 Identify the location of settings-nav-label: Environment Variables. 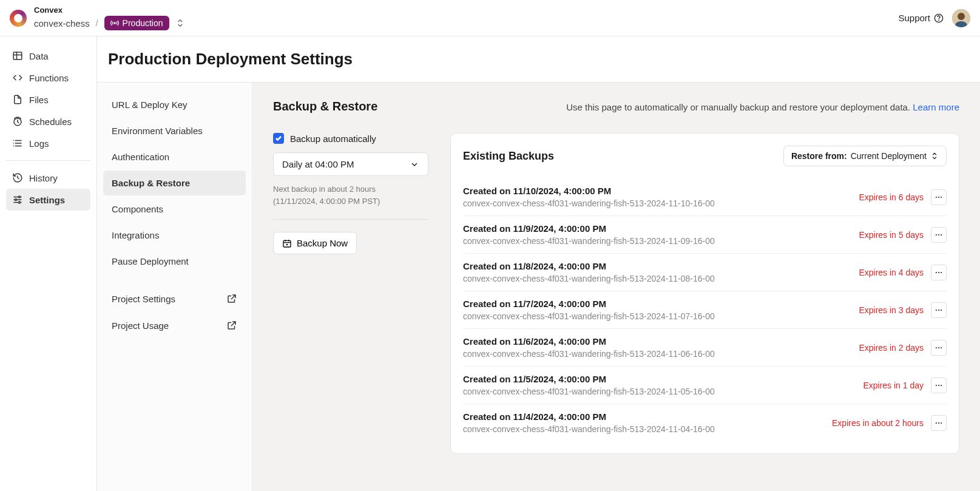
(157, 131).